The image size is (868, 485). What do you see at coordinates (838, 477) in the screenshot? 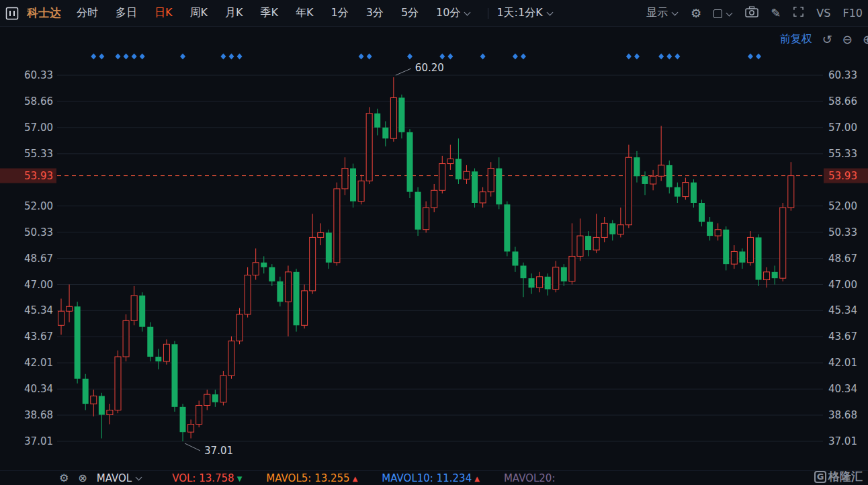
I see `watermark-logo: G 格隆汇` at bounding box center [838, 477].